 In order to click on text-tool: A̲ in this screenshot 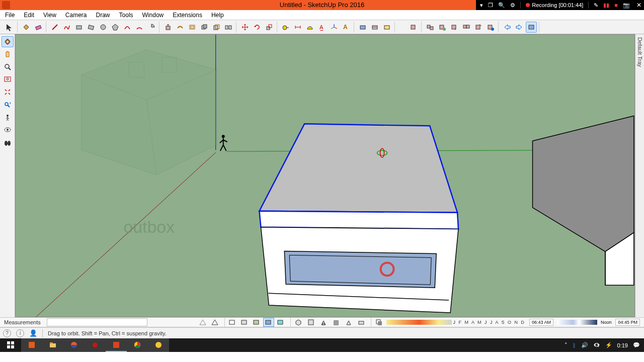, I will do `click(322, 27)`.